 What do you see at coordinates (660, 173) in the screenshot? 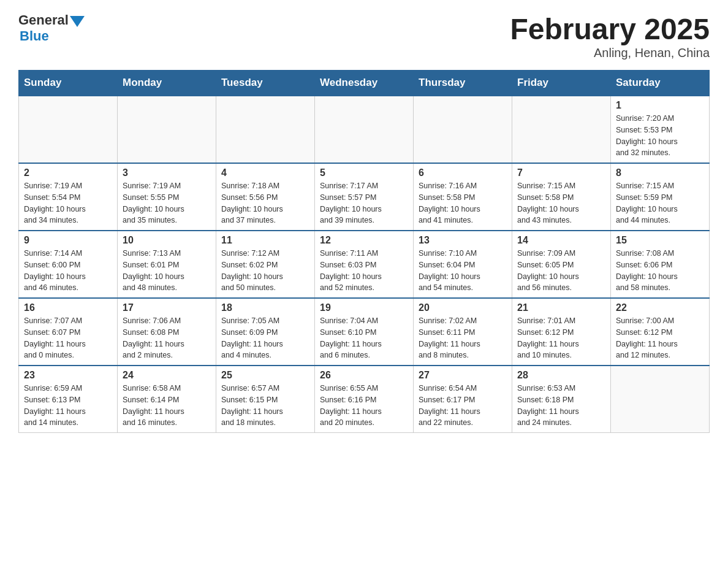
I see `day-number: 8` at bounding box center [660, 173].